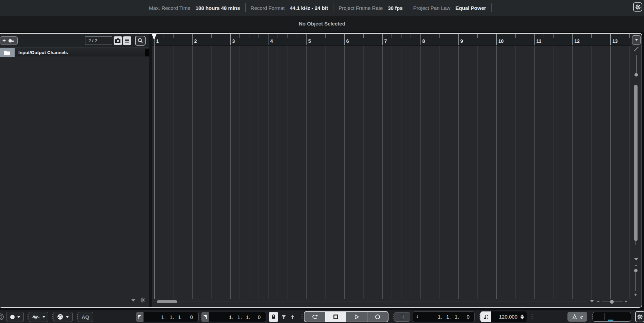 The height and width of the screenshot is (323, 644). Describe the element at coordinates (612, 317) in the screenshot. I see `audio-performance-meter` at that location.